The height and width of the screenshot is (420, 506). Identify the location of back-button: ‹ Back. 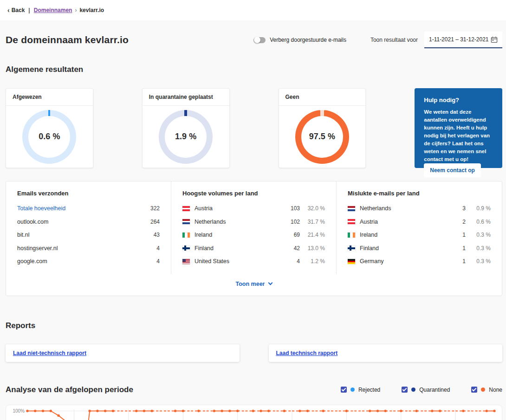
(16, 10).